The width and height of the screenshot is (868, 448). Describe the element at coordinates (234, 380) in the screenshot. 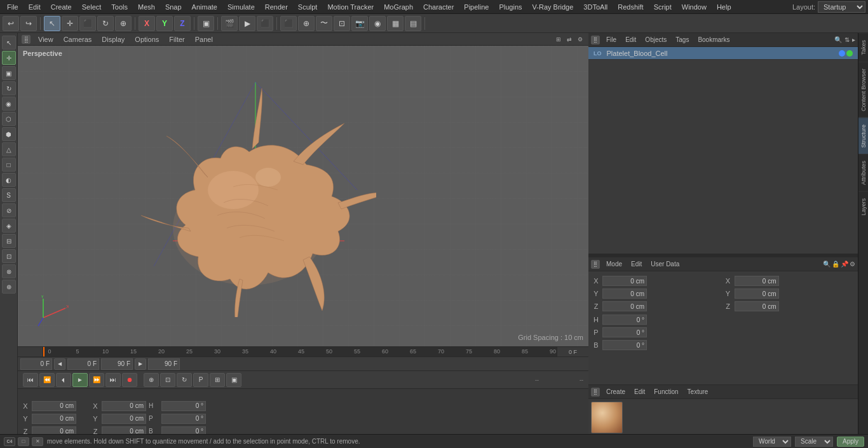

I see `layer-button: ▣` at that location.